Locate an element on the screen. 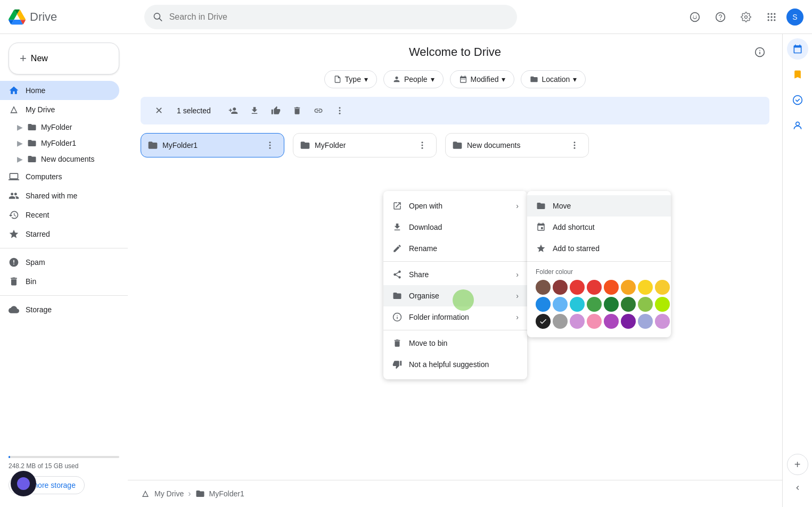 This screenshot has width=812, height=507. colour-light-blue is located at coordinates (560, 304).